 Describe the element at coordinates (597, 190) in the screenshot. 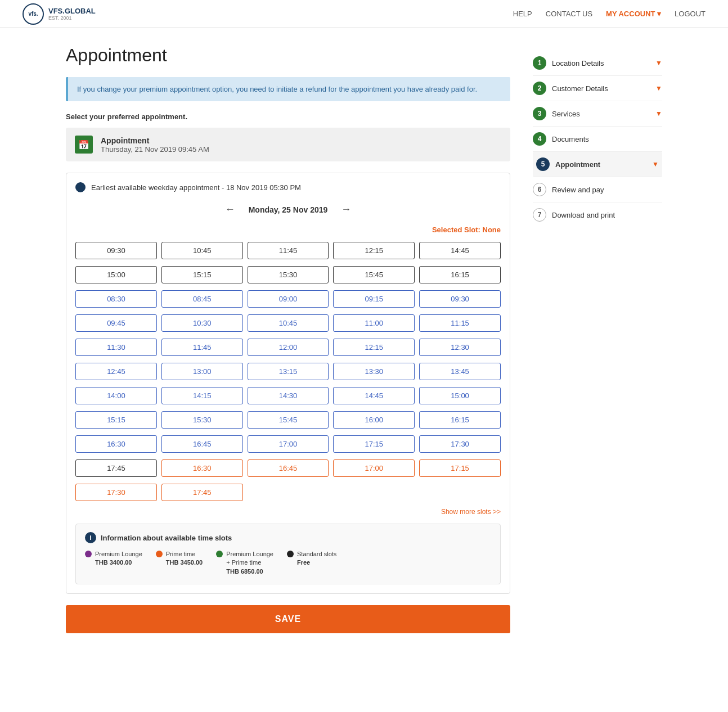

I see `sidebar-step-6: 6 Review and pay` at that location.